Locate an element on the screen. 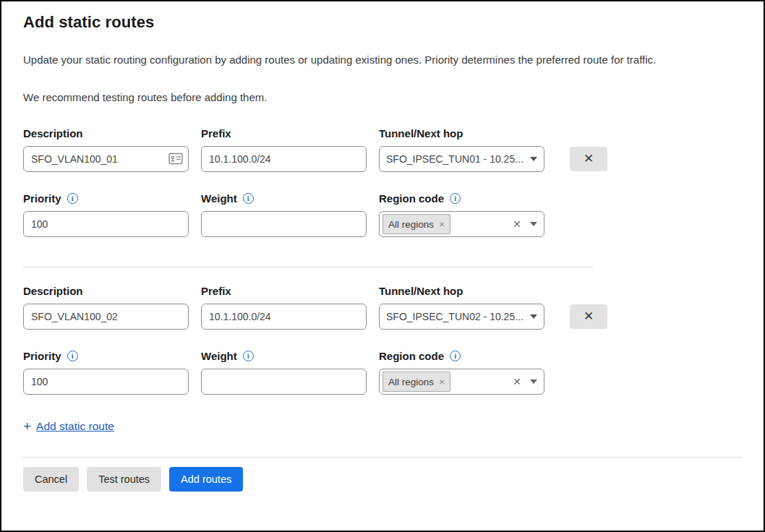 This screenshot has width=765, height=532. tunnel-field-1: Tunnel/Next hop SFO_IPSEC_TUN01 - 10.25.… is located at coordinates (461, 150).